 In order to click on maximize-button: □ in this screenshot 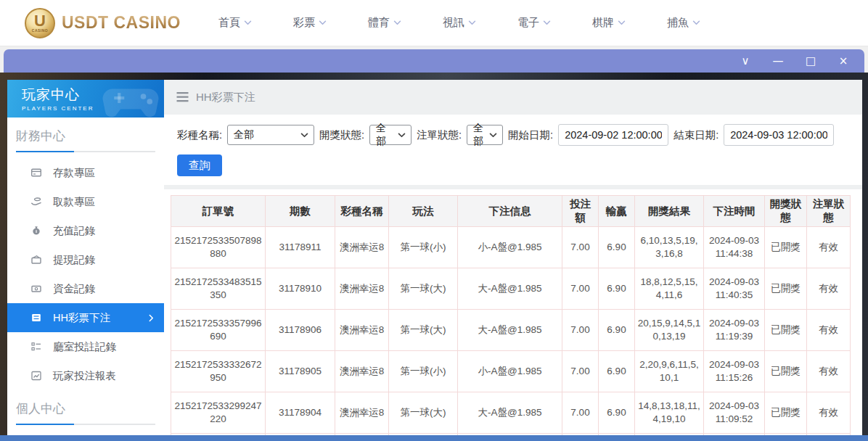, I will do `click(811, 61)`.